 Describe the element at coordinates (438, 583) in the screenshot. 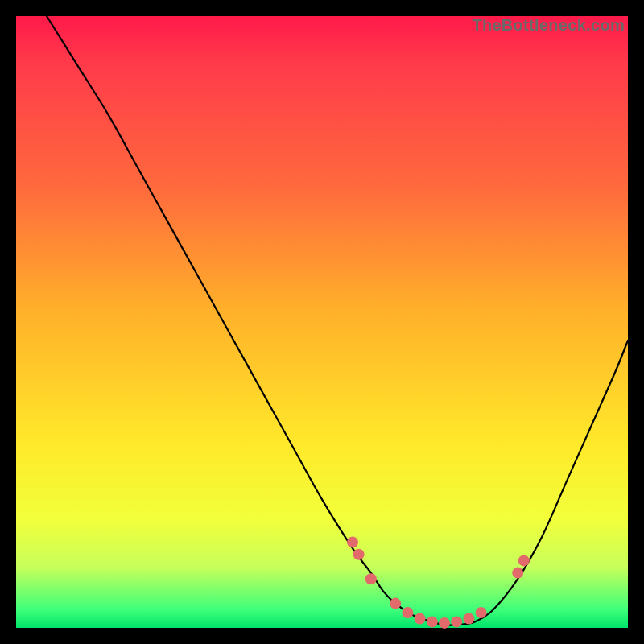

I see `marker-dots` at that location.